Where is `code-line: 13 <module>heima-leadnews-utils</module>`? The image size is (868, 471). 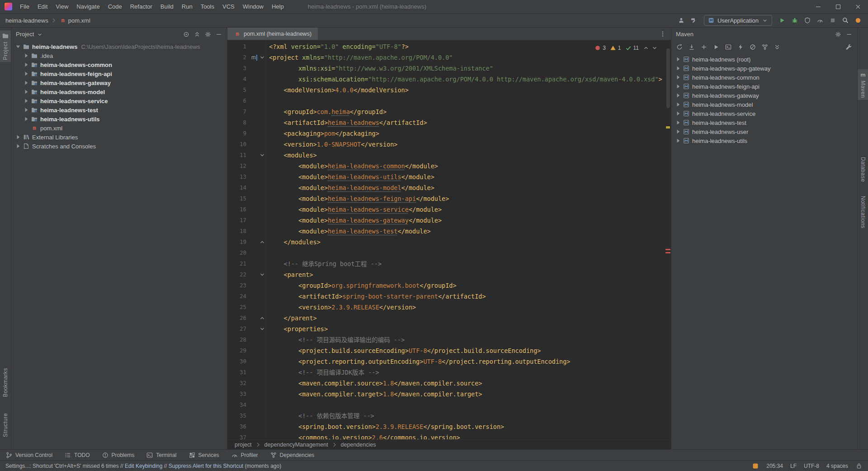 code-line: 13 <module>heima-leadnews-utils</module> is located at coordinates (449, 177).